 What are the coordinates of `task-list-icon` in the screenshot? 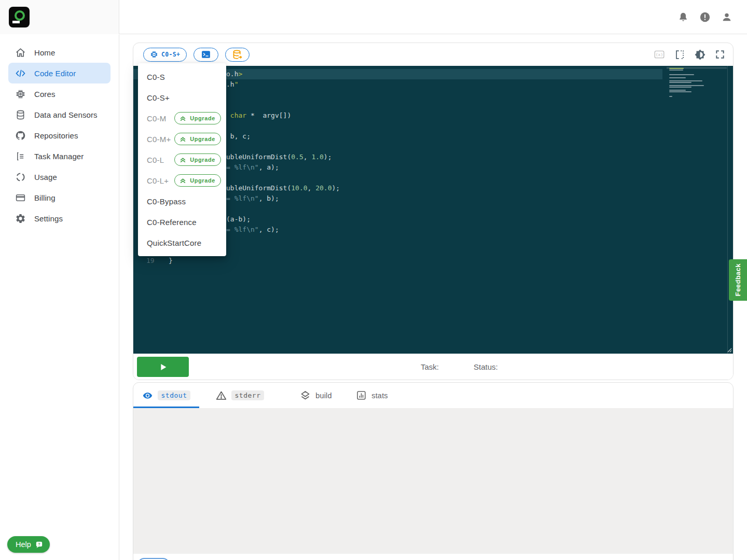 It's located at (20, 156).